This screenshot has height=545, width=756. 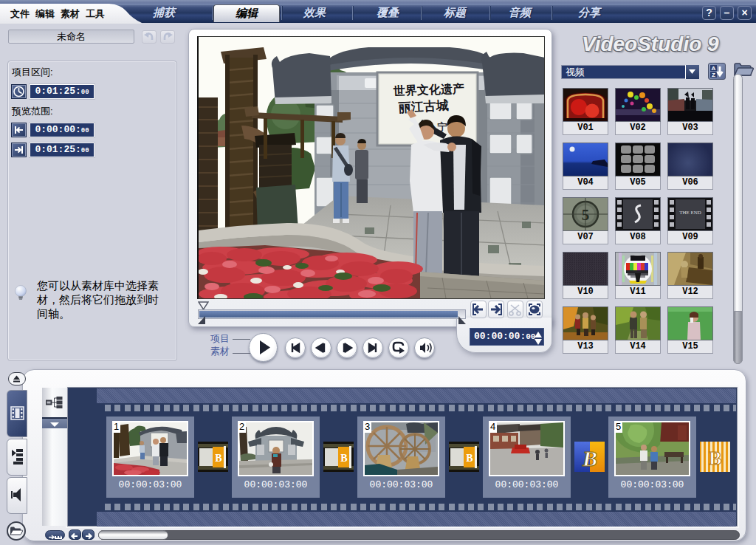 What do you see at coordinates (424, 106) in the screenshot?
I see `svg-text: 丽江古城` at bounding box center [424, 106].